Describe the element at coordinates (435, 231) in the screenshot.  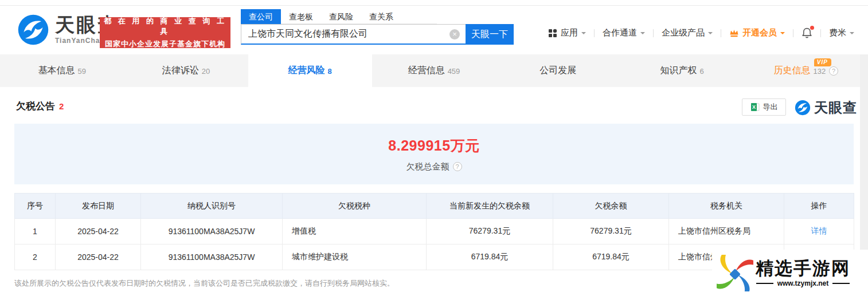
I see `table-row: 1 2025-04-22 91361100MA38A25J7W 增值税 7627…` at that location.